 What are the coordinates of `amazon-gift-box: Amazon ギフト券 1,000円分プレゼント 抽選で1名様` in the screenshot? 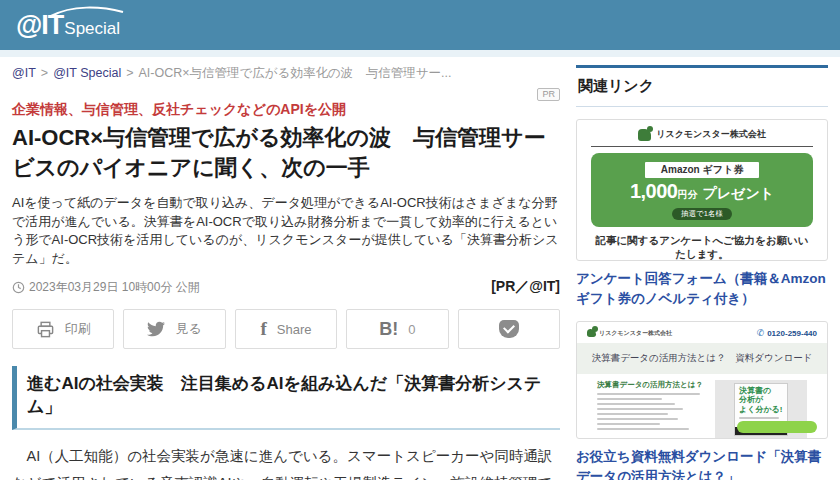 It's located at (702, 190).